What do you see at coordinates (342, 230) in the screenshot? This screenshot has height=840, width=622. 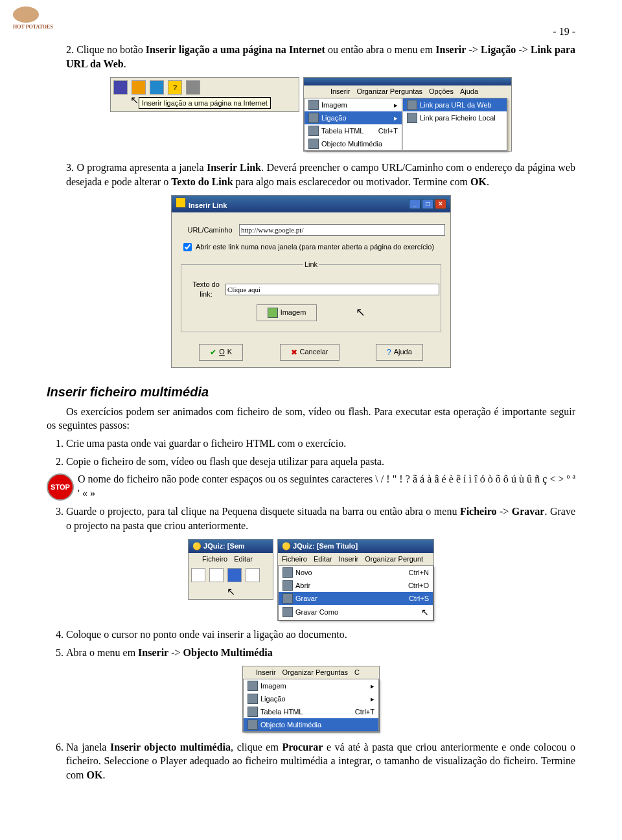 I see `url-input` at bounding box center [342, 230].